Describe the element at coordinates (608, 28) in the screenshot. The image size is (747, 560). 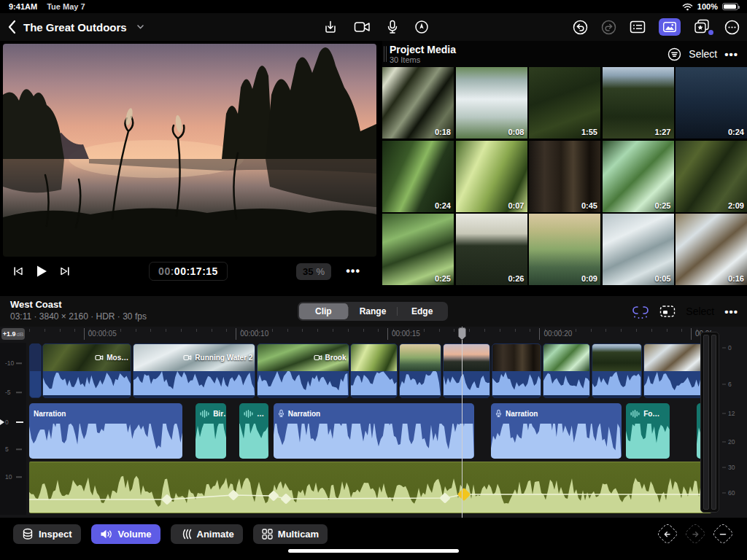
I see `redo-button` at that location.